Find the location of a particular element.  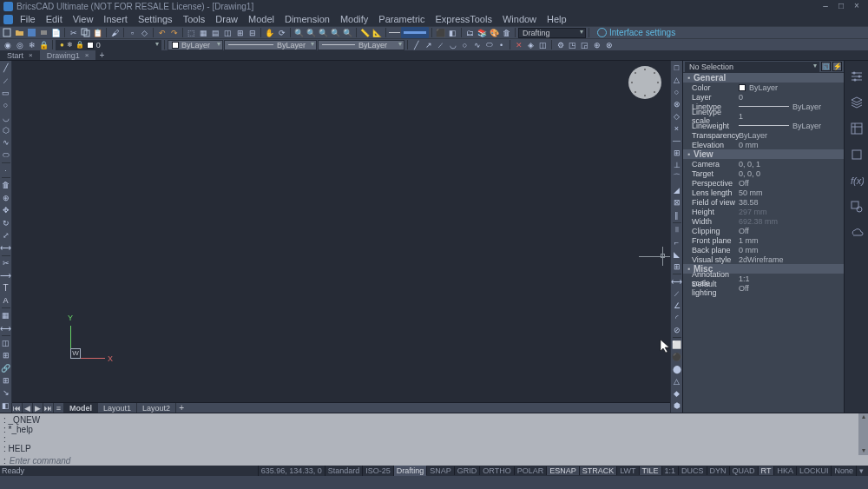

zoom-prev-icon: 🔍 is located at coordinates (347, 33).